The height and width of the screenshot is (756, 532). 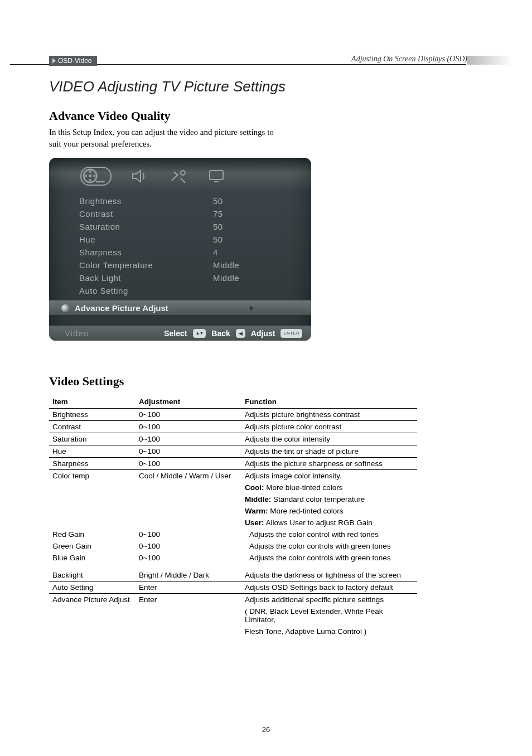 I want to click on table-row: Green Gain0~100Adjusts the color control…, so click(x=233, y=546).